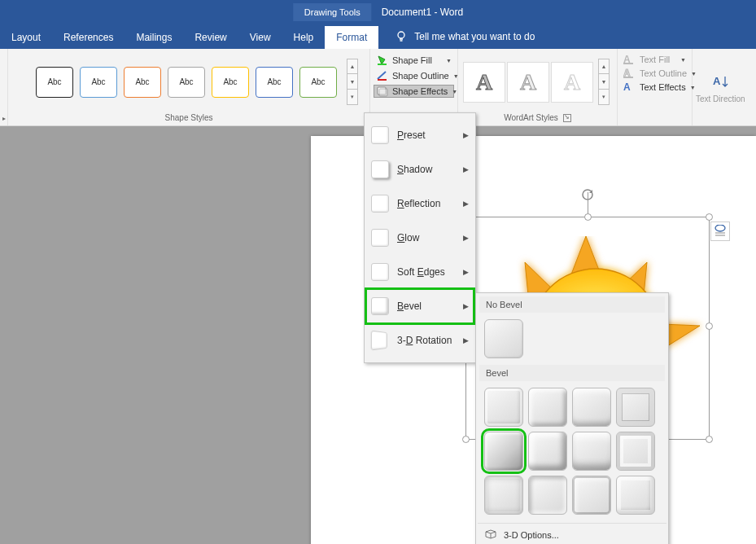  What do you see at coordinates (421, 76) in the screenshot?
I see `shape-outline-label: Shape Outline` at bounding box center [421, 76].